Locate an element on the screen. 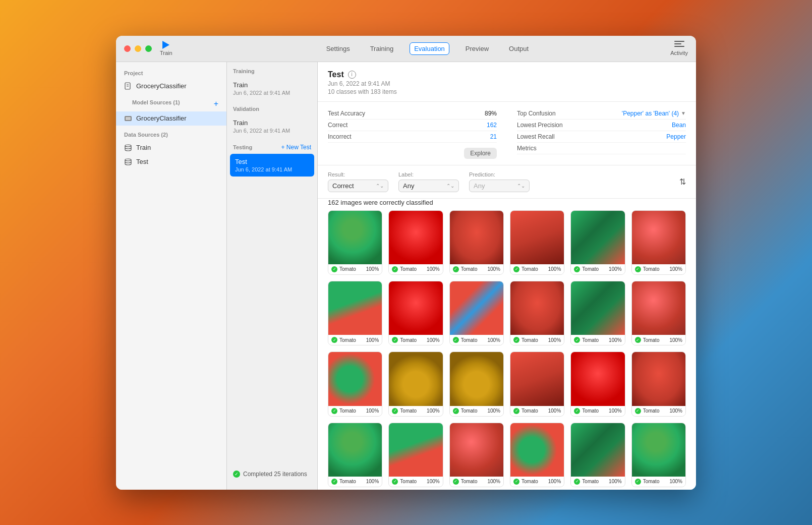 The image size is (812, 525). sidebar-data-label: Data Sources (2) is located at coordinates (171, 136).